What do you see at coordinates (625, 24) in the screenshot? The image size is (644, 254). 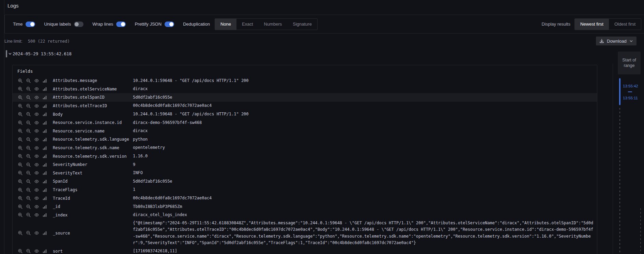 I see `order-option-oldest-first: Oldest first` at bounding box center [625, 24].